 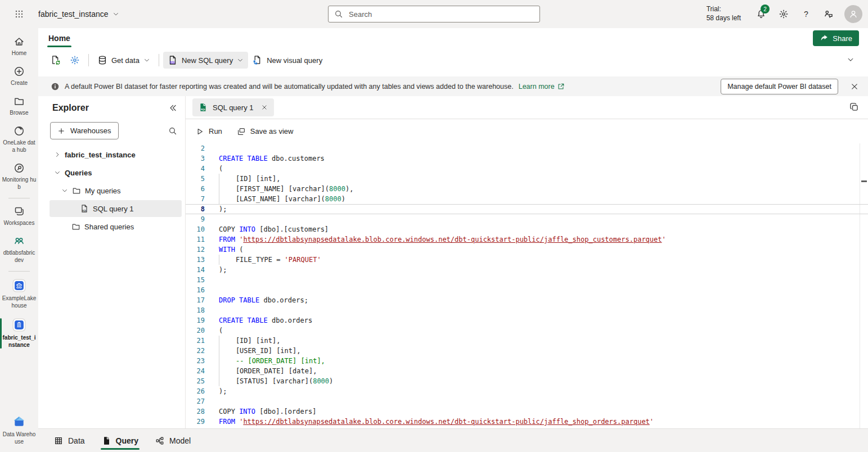 What do you see at coordinates (784, 14) in the screenshot?
I see `settings-button` at bounding box center [784, 14].